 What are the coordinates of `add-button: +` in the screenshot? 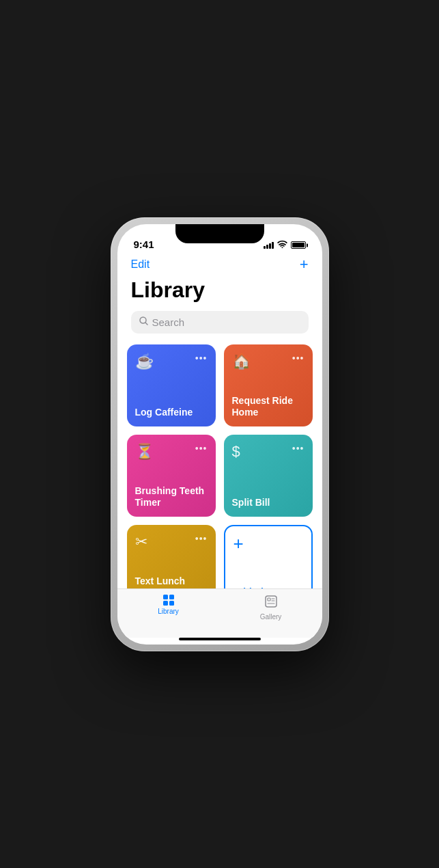 It's located at (305, 265).